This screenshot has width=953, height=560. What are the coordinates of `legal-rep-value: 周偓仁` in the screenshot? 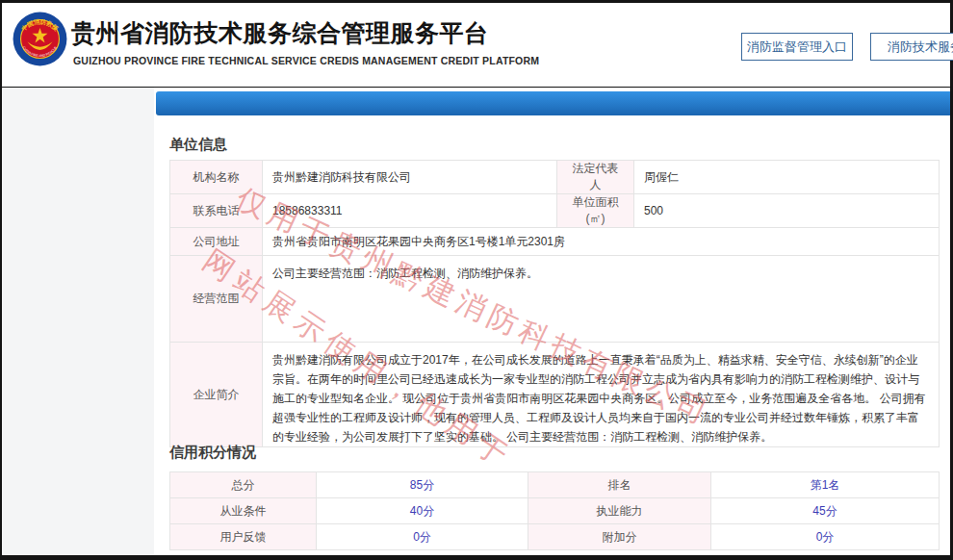 It's located at (787, 177).